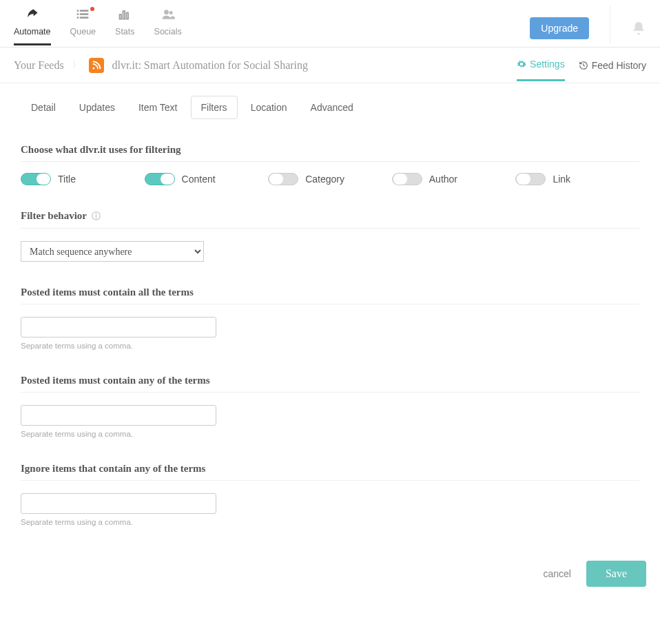 The height and width of the screenshot is (644, 660). I want to click on nav-label: Queue, so click(83, 32).